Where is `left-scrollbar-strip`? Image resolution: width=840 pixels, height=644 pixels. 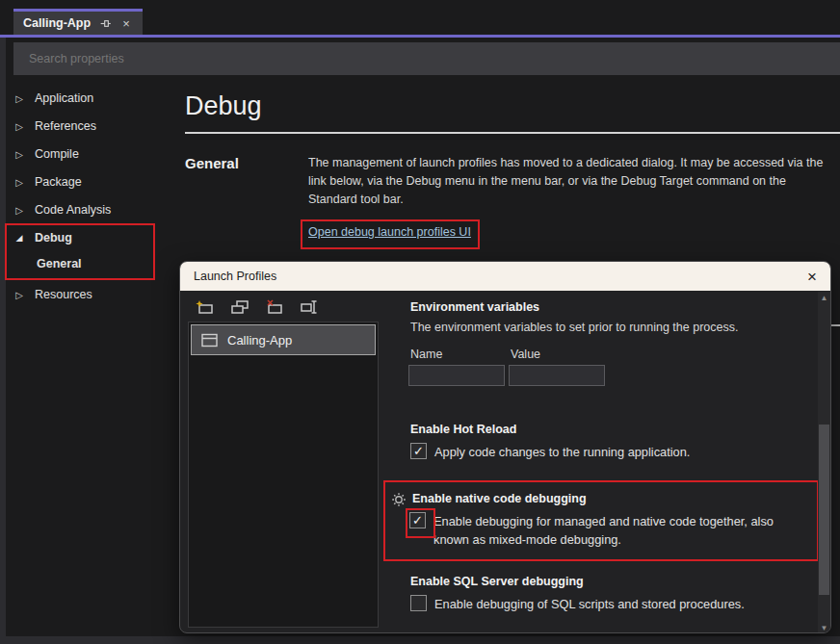 left-scrollbar-strip is located at coordinates (3, 341).